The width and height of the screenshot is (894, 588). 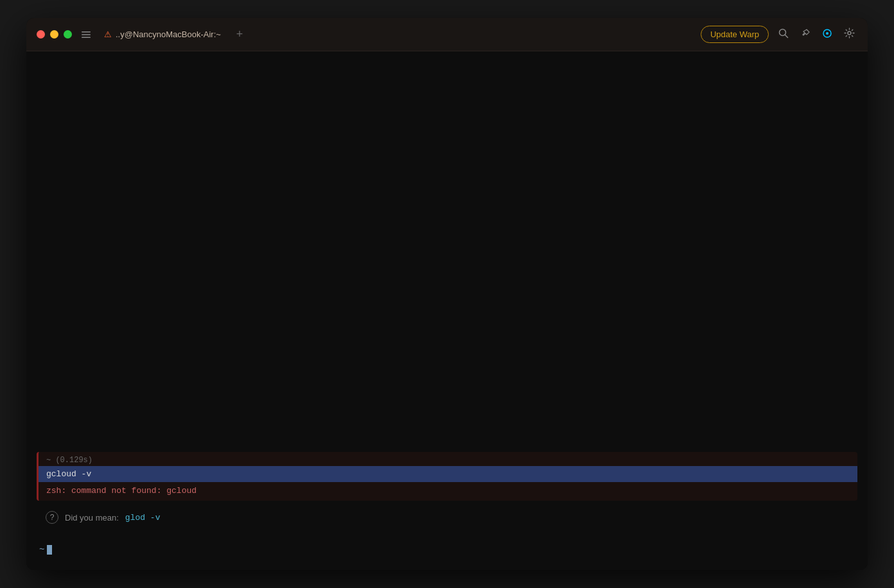 I want to click on settings-icon, so click(x=849, y=35).